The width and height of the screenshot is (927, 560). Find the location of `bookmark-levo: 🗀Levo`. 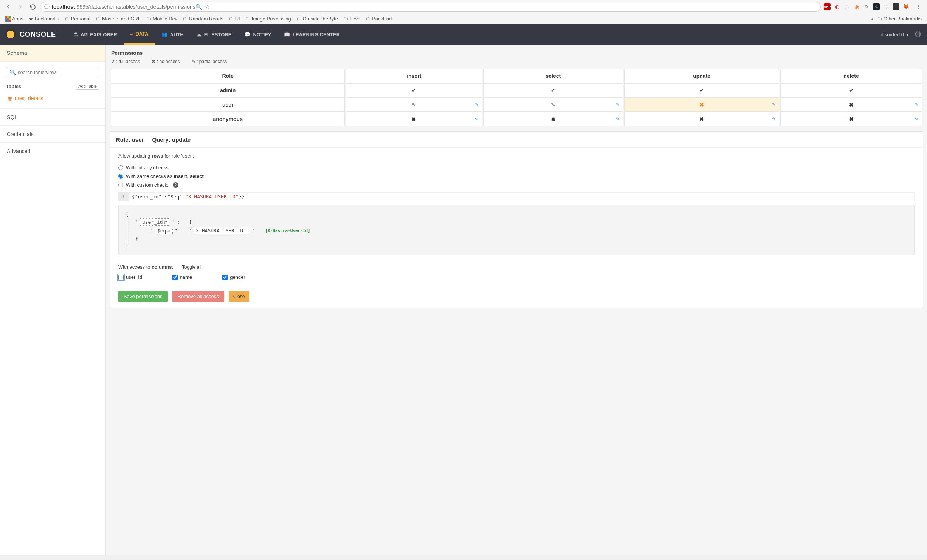

bookmark-levo: 🗀Levo is located at coordinates (352, 19).